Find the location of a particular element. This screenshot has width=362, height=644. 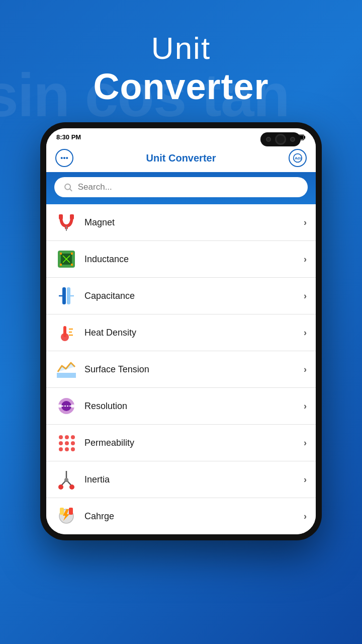

list-item-capacitance: Capacitance› is located at coordinates (181, 296).